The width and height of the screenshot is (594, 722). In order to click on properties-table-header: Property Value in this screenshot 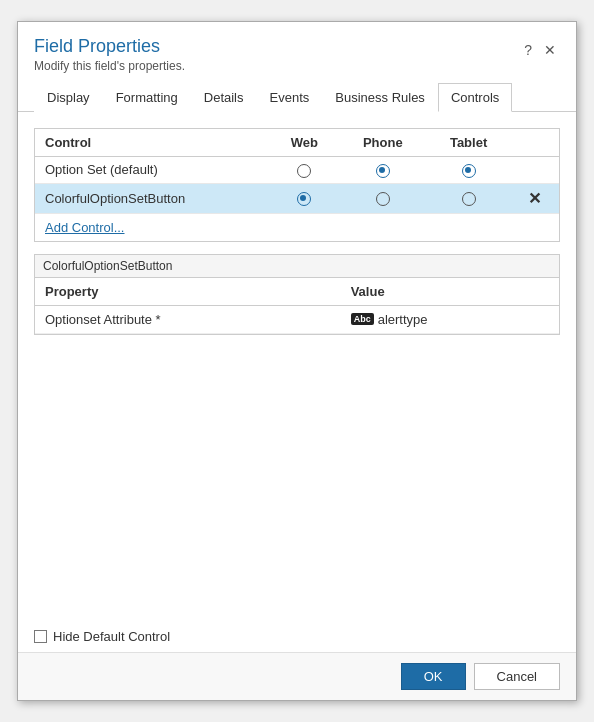, I will do `click(297, 292)`.